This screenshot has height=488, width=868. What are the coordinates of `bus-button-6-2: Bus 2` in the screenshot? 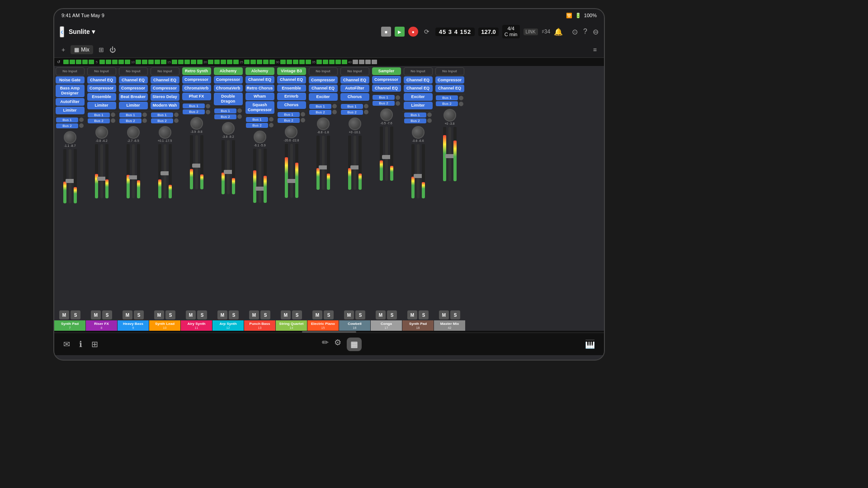 It's located at (225, 117).